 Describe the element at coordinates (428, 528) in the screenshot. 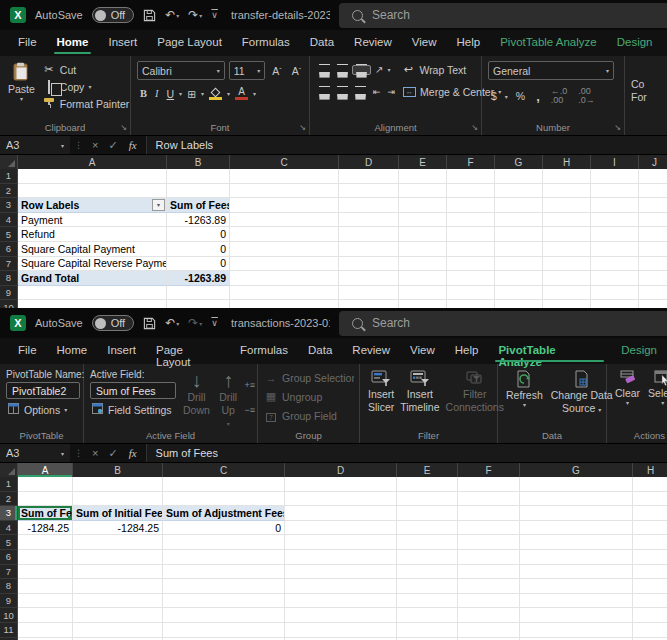

I see `cell-E4` at that location.